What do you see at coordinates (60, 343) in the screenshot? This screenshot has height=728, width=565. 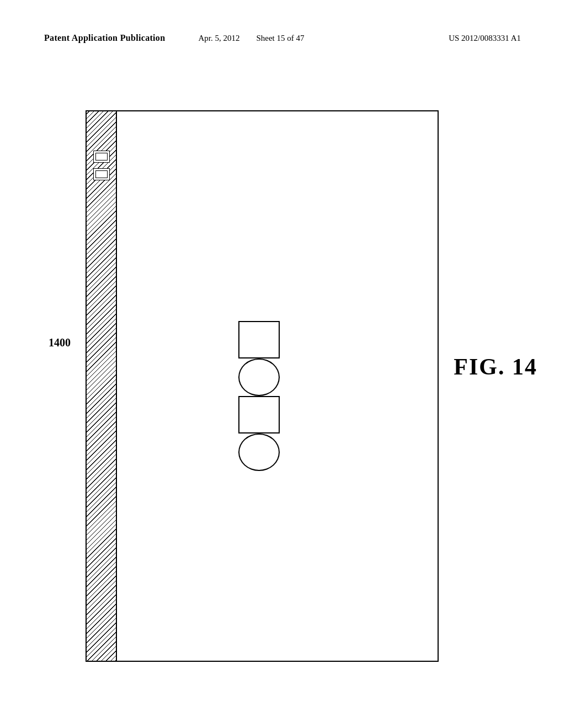 I see `reference-label-1400: 1400` at bounding box center [60, 343].